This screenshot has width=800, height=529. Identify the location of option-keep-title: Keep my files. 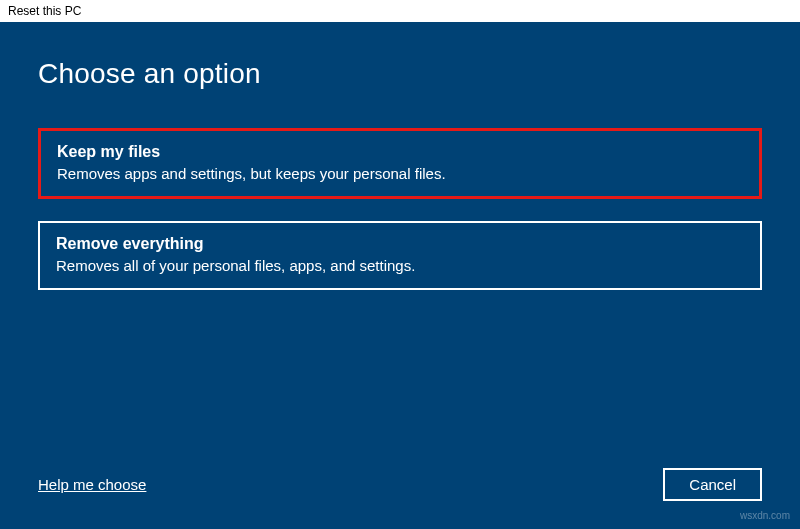
(400, 152).